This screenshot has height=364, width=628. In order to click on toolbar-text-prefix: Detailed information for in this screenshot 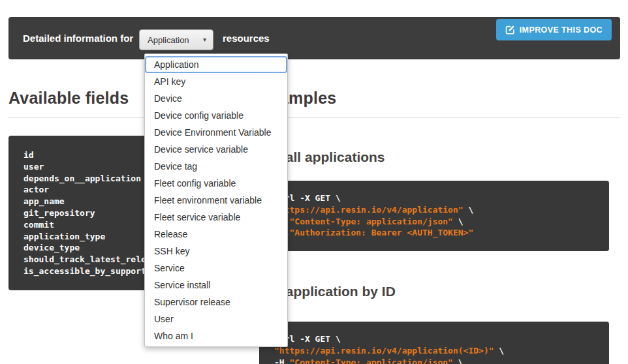, I will do `click(78, 38)`.